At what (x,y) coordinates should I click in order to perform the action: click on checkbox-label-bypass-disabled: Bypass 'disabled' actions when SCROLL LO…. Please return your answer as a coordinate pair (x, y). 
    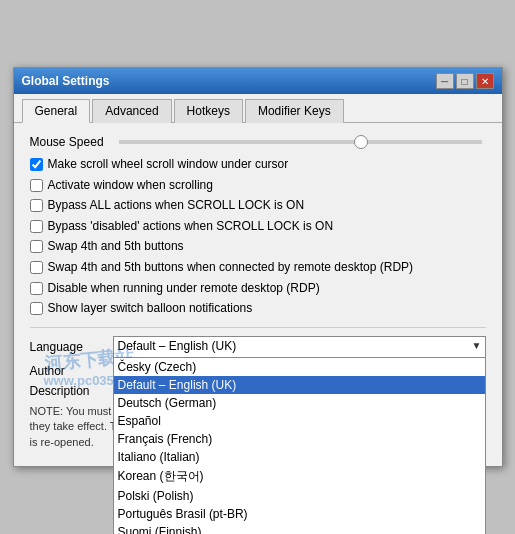
    Looking at the image, I should click on (191, 227).